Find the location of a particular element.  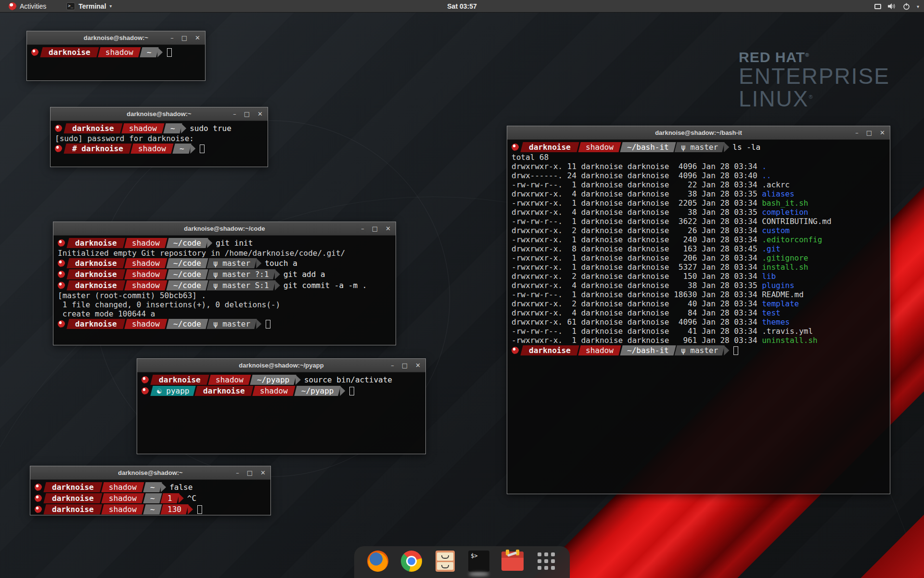

file-list-row: -rw-rw-r--.1darknoisedarknoise22Jan 28 0… is located at coordinates (699, 185).